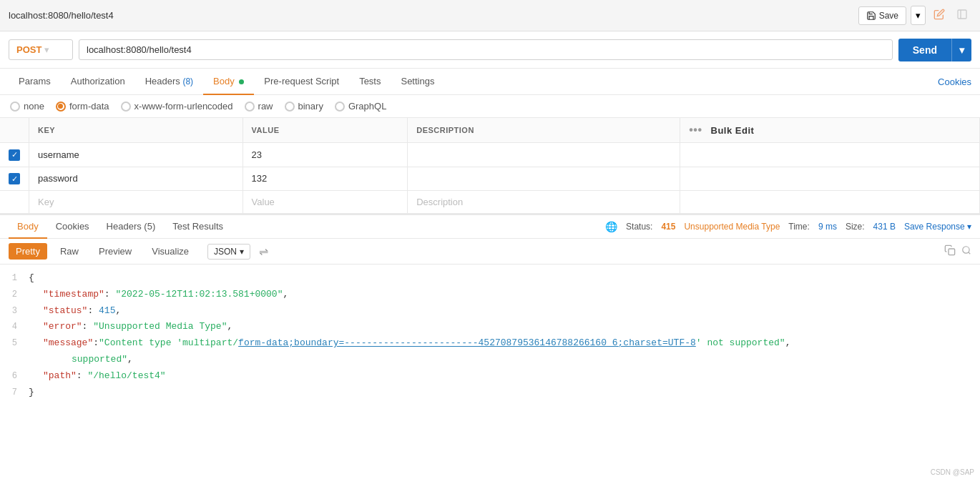  What do you see at coordinates (828, 227) in the screenshot?
I see `response-time: 9 ms` at bounding box center [828, 227].